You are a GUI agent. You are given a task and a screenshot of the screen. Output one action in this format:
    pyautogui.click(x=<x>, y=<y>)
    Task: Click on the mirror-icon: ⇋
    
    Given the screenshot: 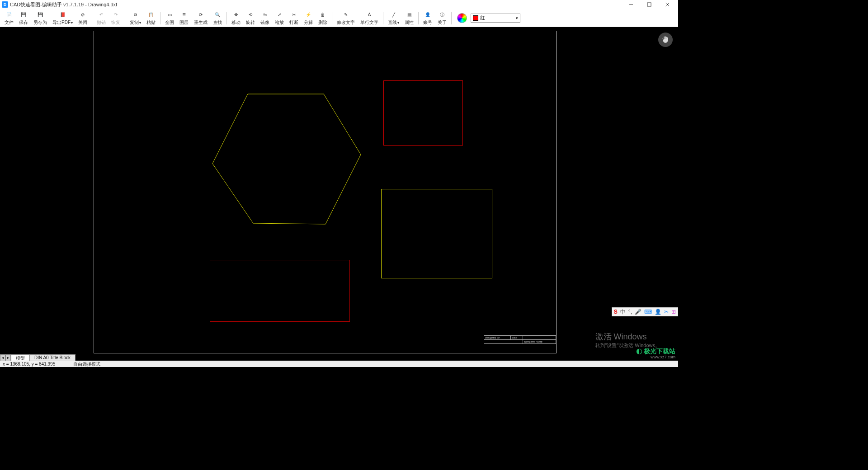 What is the action you would take?
    pyautogui.click(x=265, y=15)
    